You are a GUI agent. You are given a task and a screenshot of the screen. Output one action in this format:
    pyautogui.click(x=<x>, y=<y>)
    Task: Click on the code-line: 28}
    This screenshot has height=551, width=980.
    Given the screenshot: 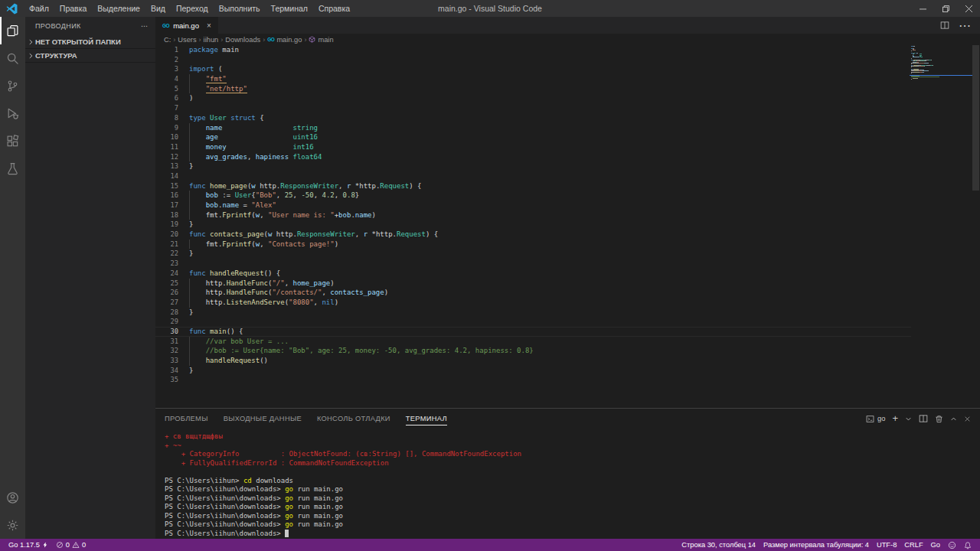 What is the action you would take?
    pyautogui.click(x=533, y=312)
    